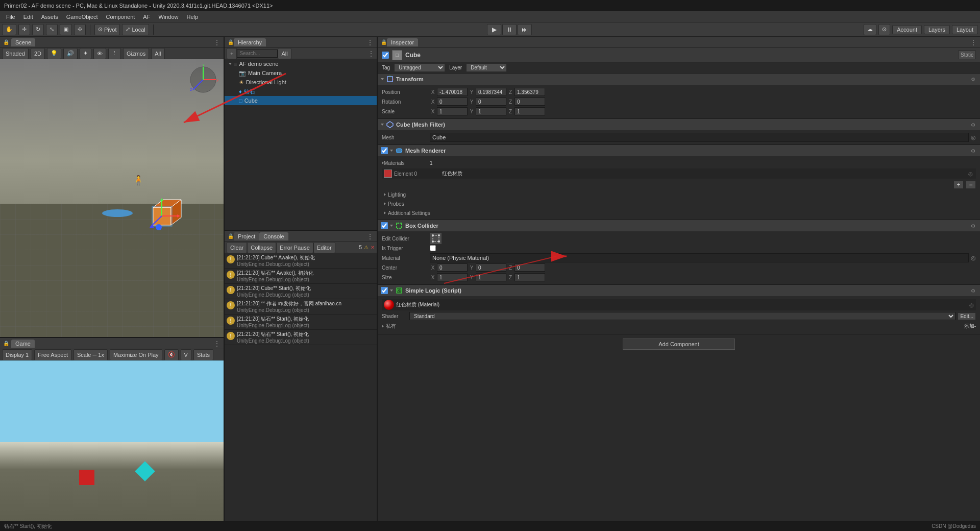 The width and height of the screenshot is (980, 531). What do you see at coordinates (679, 125) in the screenshot?
I see `mesh-filter-header: Cube (Mesh Filter) ⚙` at bounding box center [679, 125].